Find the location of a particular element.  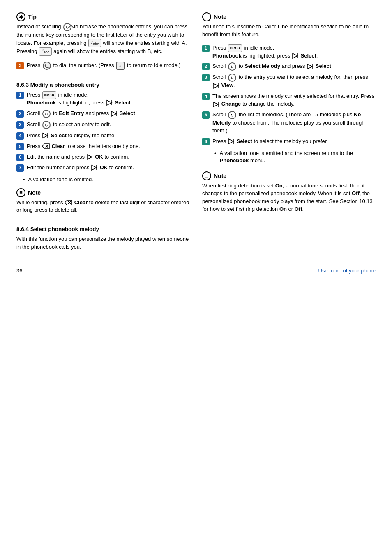

end-icon: ↲ is located at coordinates (120, 66).